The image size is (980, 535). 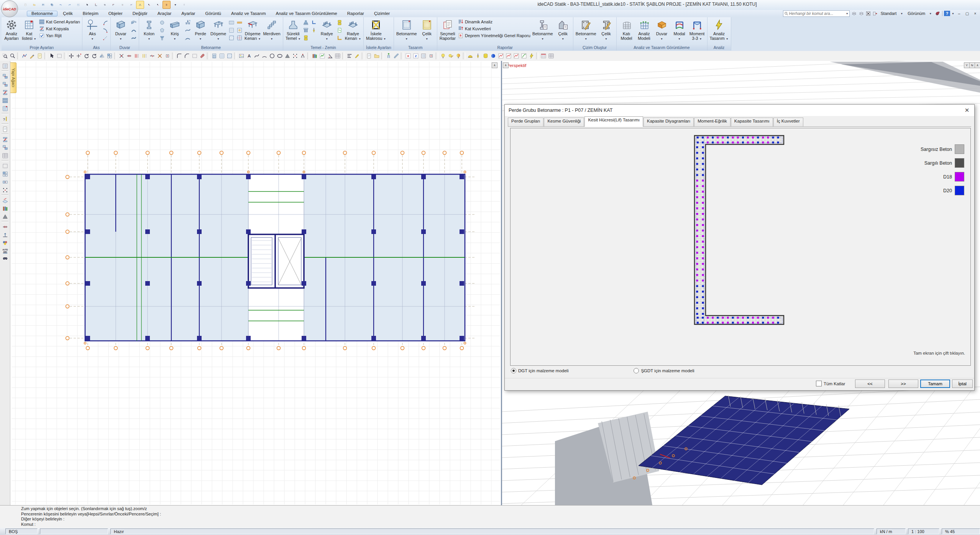 I want to click on chamfer-icon, so click(x=187, y=56).